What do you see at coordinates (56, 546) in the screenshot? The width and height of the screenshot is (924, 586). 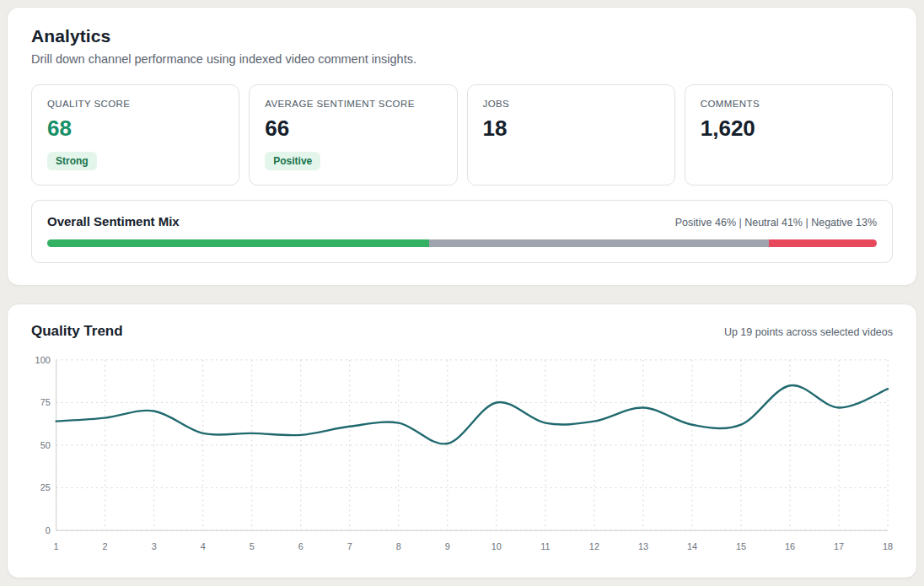 I see `svg-text: 1` at bounding box center [56, 546].